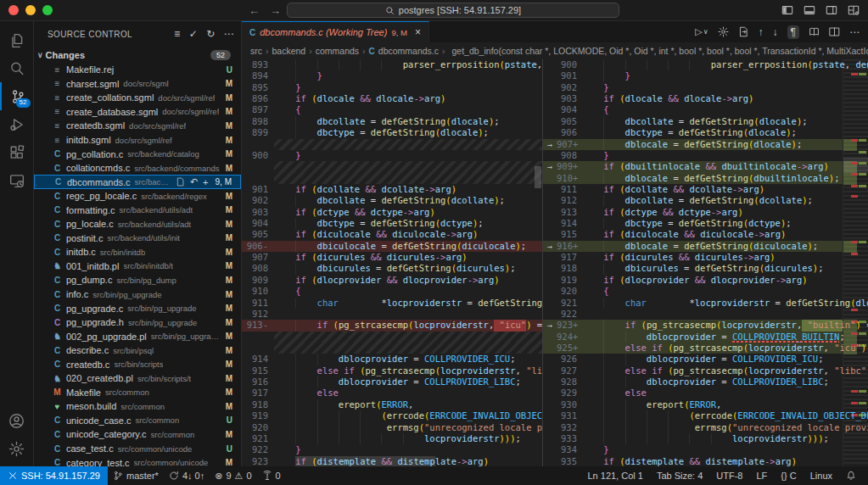 Image resolution: width=868 pixels, height=485 pixels. What do you see at coordinates (706, 234) in the screenshot?
I see `code-line: 915 if (diculocale && diculocale->arg)` at bounding box center [706, 234].